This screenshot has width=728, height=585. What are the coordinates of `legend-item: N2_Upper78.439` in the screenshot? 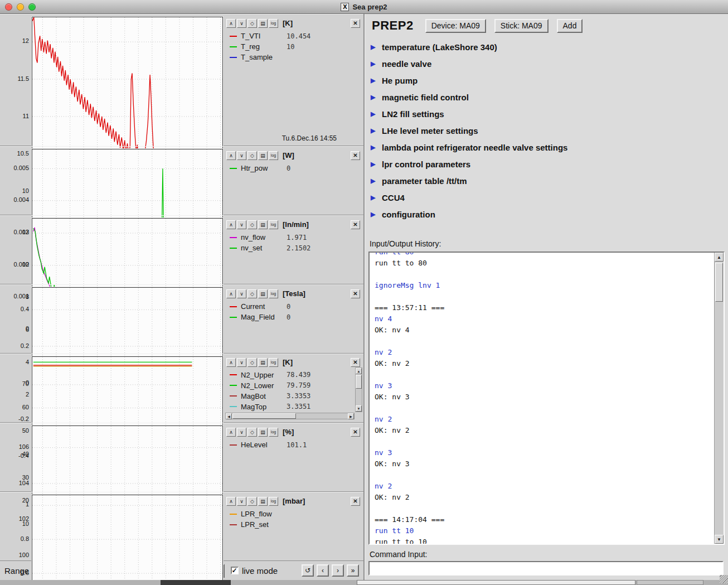 It's located at (295, 375).